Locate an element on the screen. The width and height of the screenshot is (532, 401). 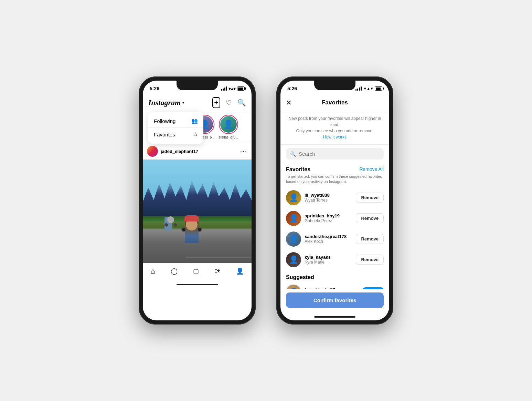
status-icons-2: ▼▲▼ is located at coordinates (369, 89).